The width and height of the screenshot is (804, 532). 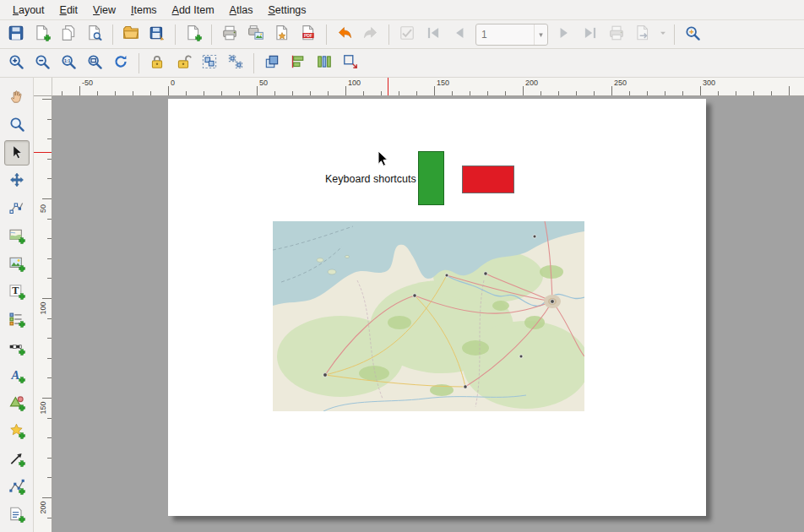 What do you see at coordinates (42, 63) in the screenshot?
I see `zoom-out-button` at bounding box center [42, 63].